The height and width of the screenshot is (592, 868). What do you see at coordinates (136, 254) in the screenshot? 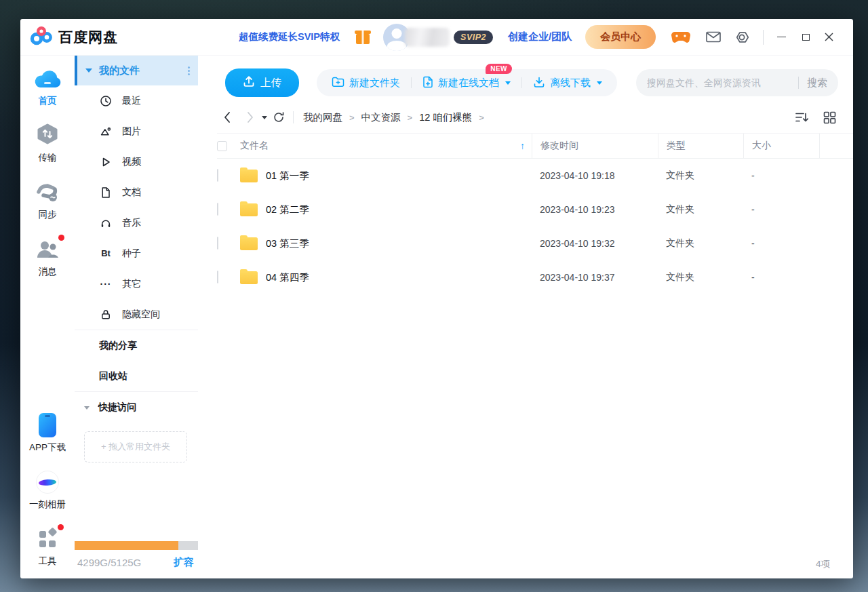
I see `nav-item-torrents: Bt 种子` at bounding box center [136, 254].